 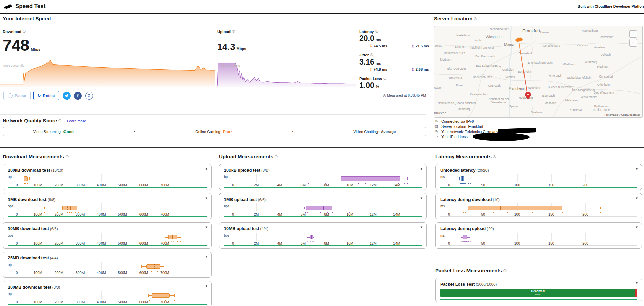 What do you see at coordinates (17, 96) in the screenshot?
I see `pause-button: Pause` at bounding box center [17, 96].